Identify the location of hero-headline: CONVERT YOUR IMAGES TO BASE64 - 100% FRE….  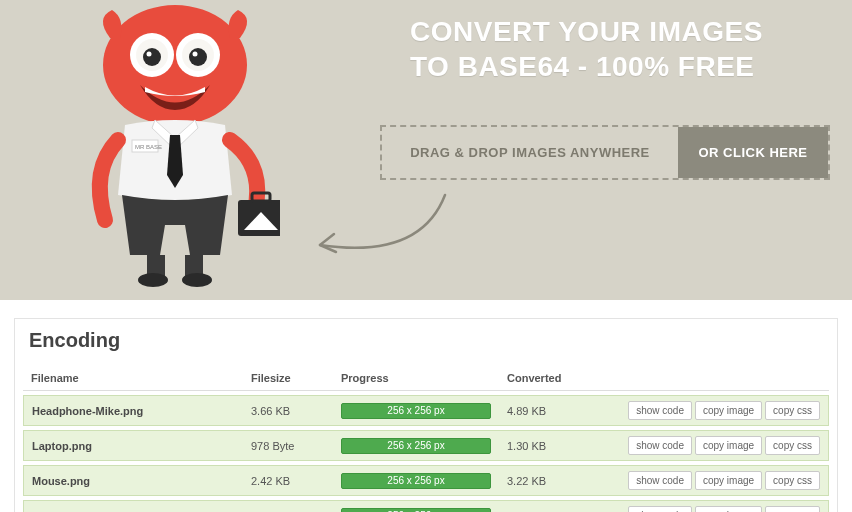
(586, 49).